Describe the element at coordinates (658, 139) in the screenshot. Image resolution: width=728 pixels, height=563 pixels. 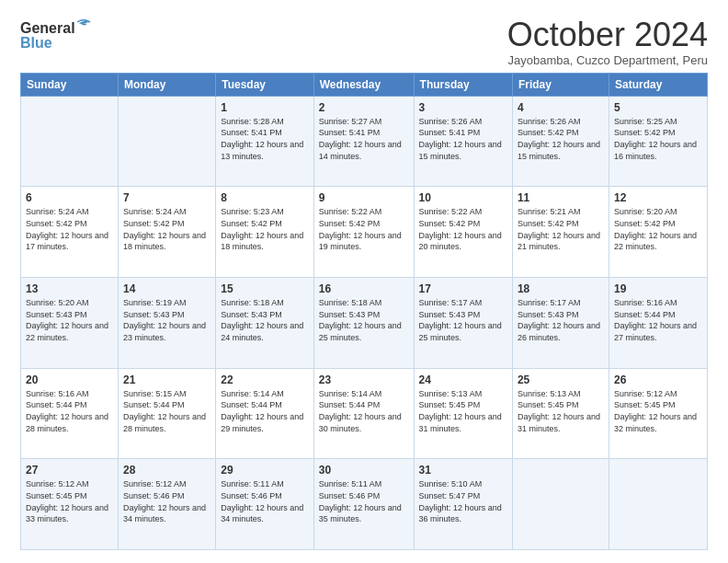
I see `day-info: Sunrise: 5:25 AM Sunset: 5:42 PM Dayligh…` at that location.